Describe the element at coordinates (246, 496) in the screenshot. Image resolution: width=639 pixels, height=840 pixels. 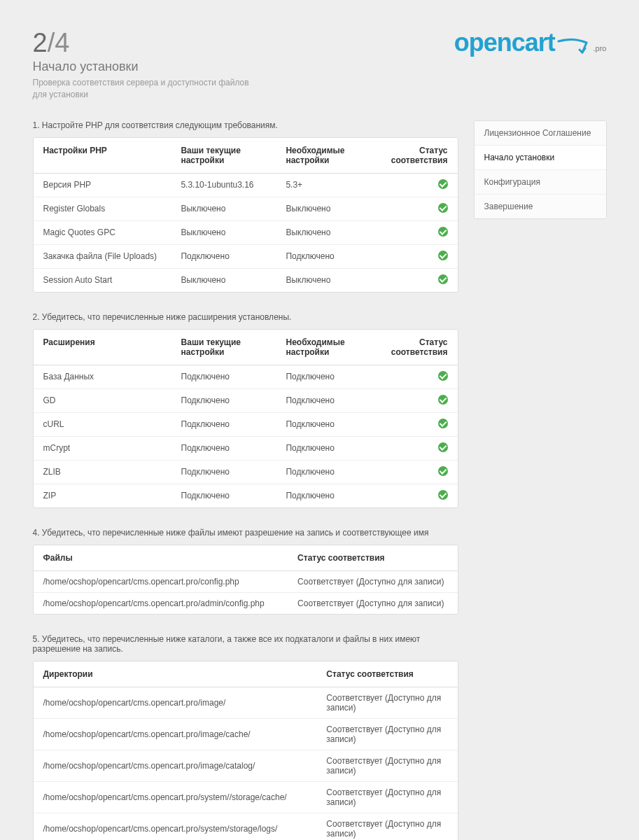
I see `table-row: ZIPПодключеноПодключено` at that location.